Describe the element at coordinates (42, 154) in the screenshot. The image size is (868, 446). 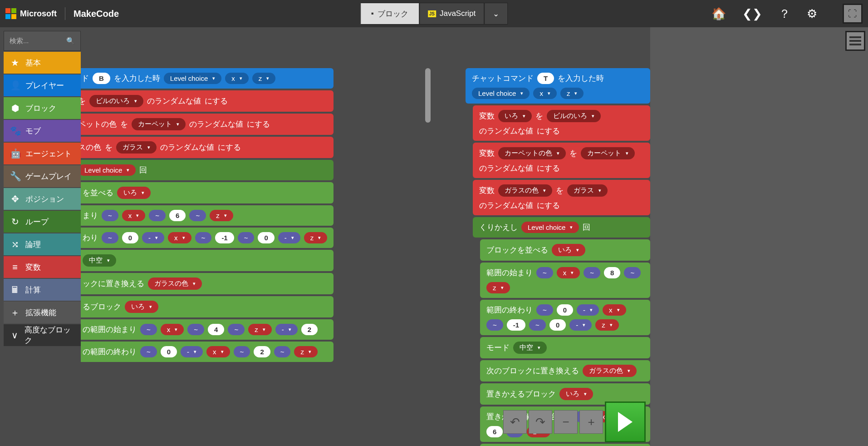
I see `category-4: 🤖エージェント` at that location.